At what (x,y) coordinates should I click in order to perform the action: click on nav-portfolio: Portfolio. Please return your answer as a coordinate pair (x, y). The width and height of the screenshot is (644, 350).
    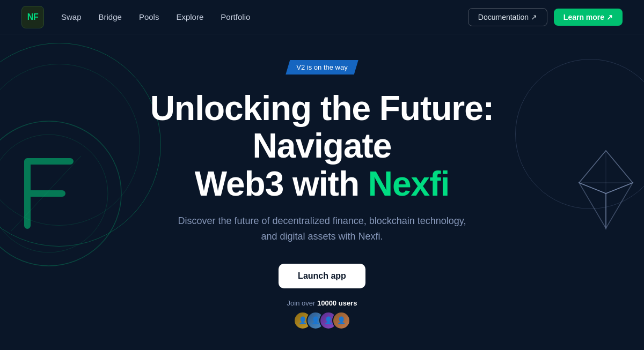
    Looking at the image, I should click on (235, 17).